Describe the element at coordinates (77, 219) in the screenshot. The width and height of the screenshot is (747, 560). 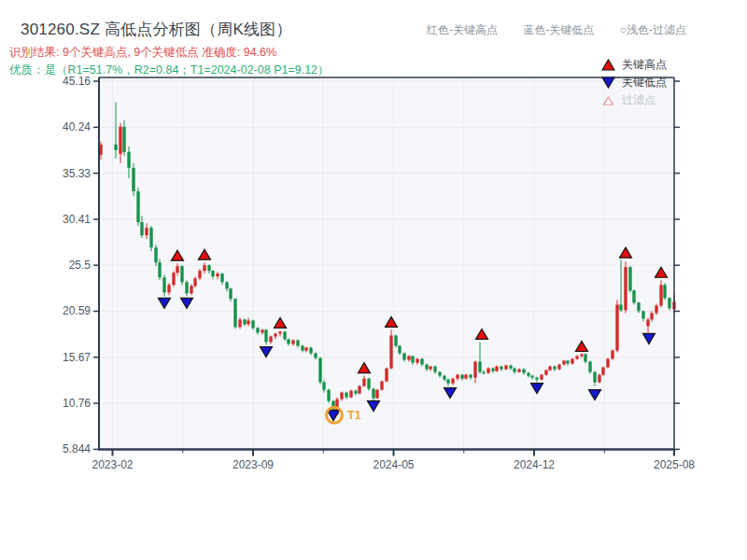
I see `svg-text: 30.41` at that location.